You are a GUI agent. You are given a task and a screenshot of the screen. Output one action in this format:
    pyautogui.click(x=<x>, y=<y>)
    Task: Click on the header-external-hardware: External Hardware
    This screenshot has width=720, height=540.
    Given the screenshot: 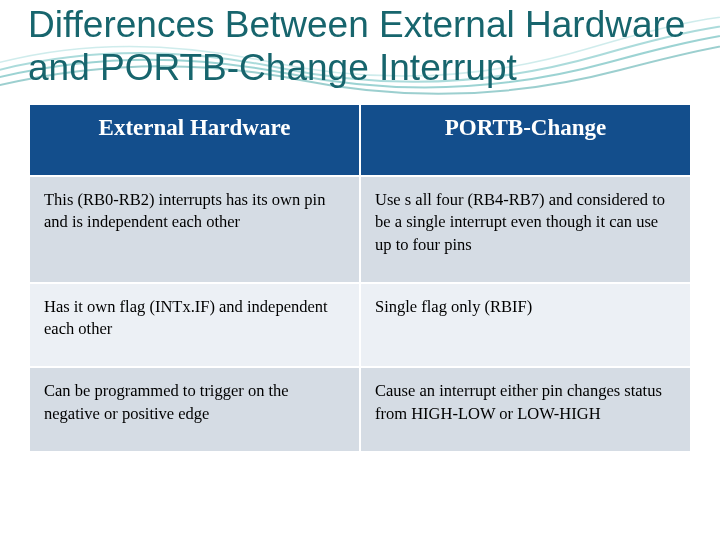 What is the action you would take?
    pyautogui.click(x=194, y=140)
    